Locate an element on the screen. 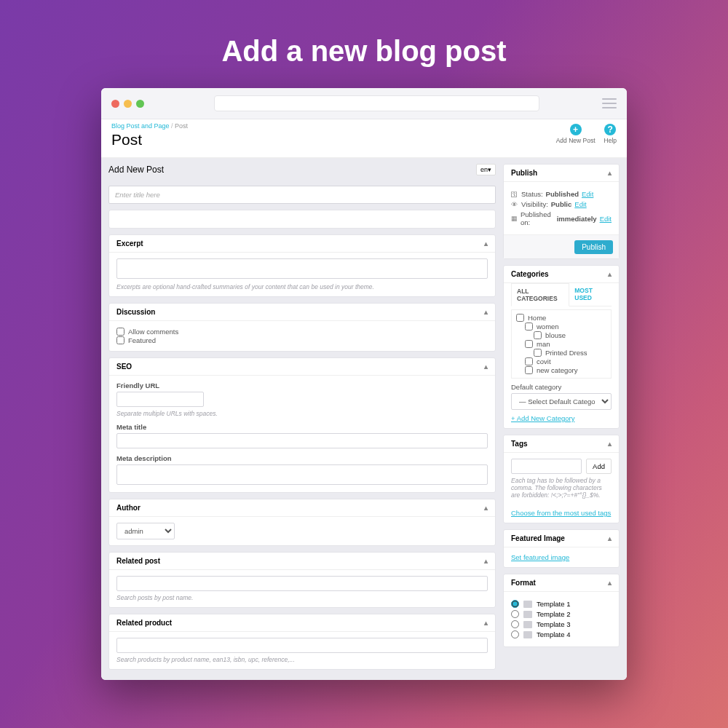 The image size is (728, 728). breadcrumb-root: Blog Post and Page is located at coordinates (141, 126).